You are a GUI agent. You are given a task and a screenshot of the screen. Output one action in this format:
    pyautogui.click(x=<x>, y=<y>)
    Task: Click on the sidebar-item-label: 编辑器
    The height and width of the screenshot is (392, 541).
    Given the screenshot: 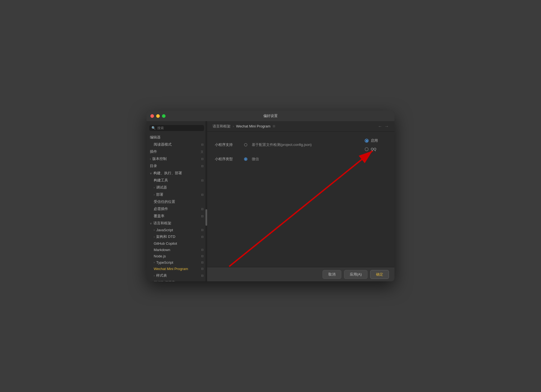 What is the action you would take?
    pyautogui.click(x=155, y=137)
    